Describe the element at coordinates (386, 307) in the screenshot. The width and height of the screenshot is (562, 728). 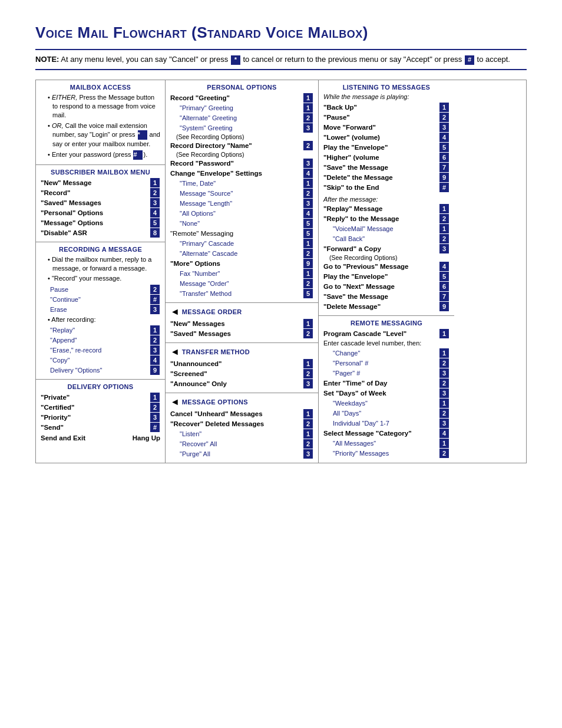
I see `l-delete-message2: "Delete Message" 9` at that location.